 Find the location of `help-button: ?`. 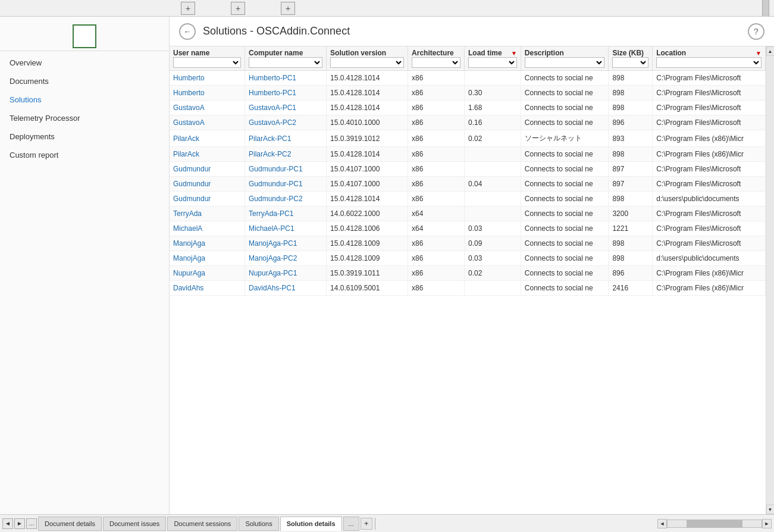

help-button: ? is located at coordinates (756, 32).